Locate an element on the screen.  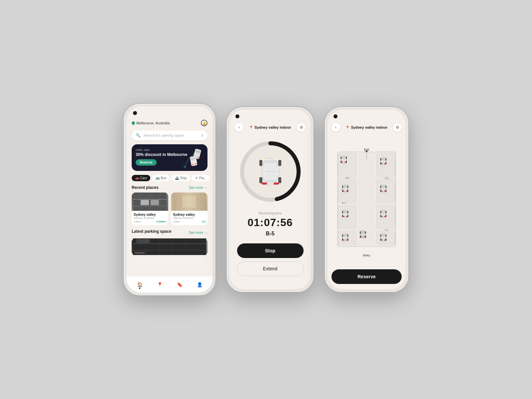
settings-button: ⚙ is located at coordinates (301, 127).